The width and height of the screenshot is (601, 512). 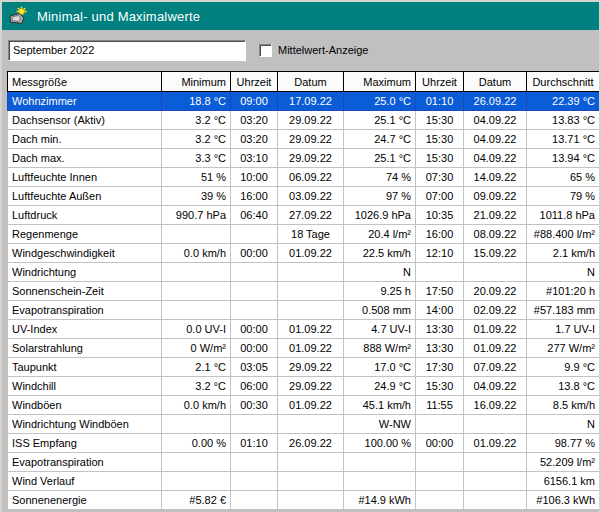 What do you see at coordinates (304, 292) in the screenshot?
I see `table-row: Sonnenschein-Zeit9.25 h17:5020.09.22#101…` at bounding box center [304, 292].